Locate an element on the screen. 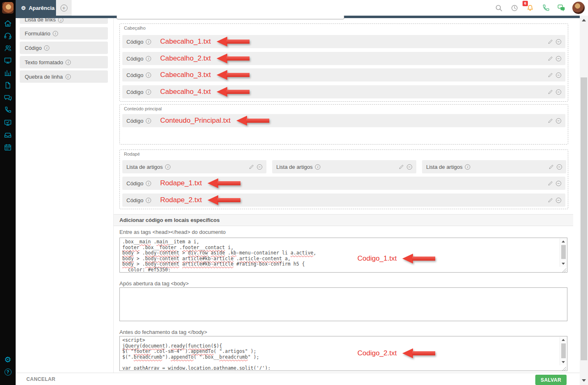 The width and height of the screenshot is (588, 385). body-open-field-label: Após abertura da tag <body> is located at coordinates (154, 283).